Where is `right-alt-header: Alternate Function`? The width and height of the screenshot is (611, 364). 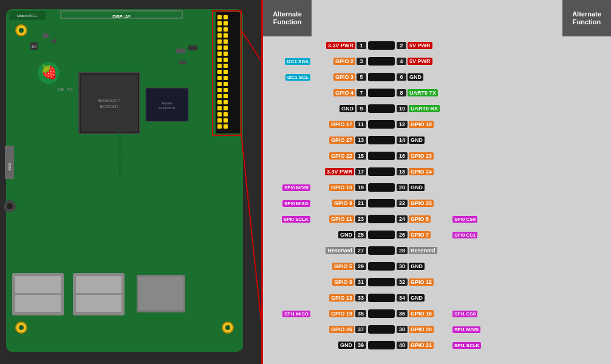
right-alt-header: Alternate Function is located at coordinates (587, 18).